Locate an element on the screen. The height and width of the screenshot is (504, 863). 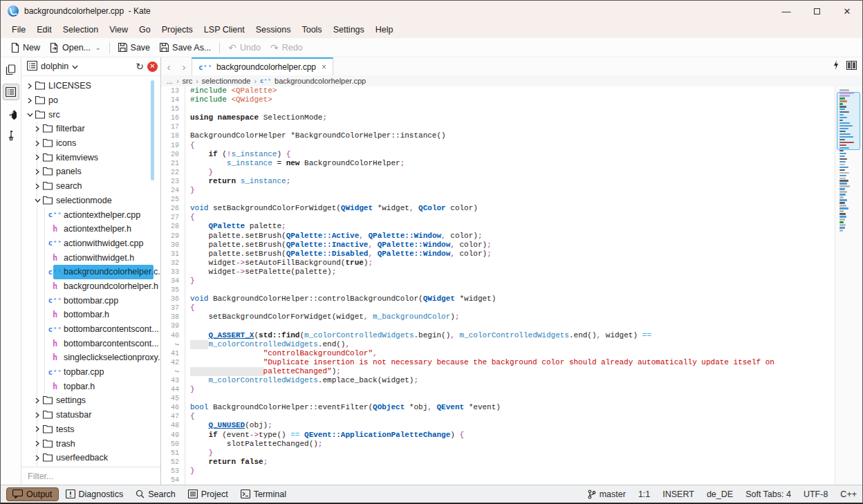
breadcrumb-src: src is located at coordinates (188, 81).